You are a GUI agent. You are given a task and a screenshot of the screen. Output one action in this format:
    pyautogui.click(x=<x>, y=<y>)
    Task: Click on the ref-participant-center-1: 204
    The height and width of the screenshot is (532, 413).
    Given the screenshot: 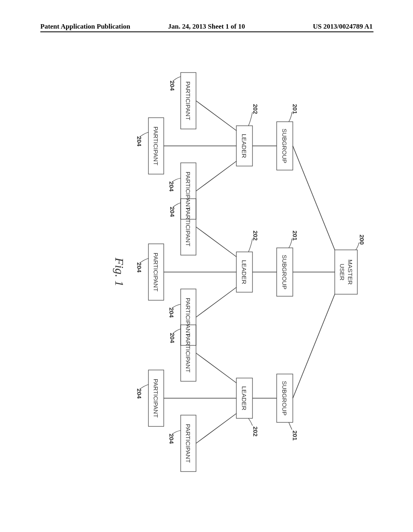 What is the action you would take?
    pyautogui.click(x=173, y=212)
    